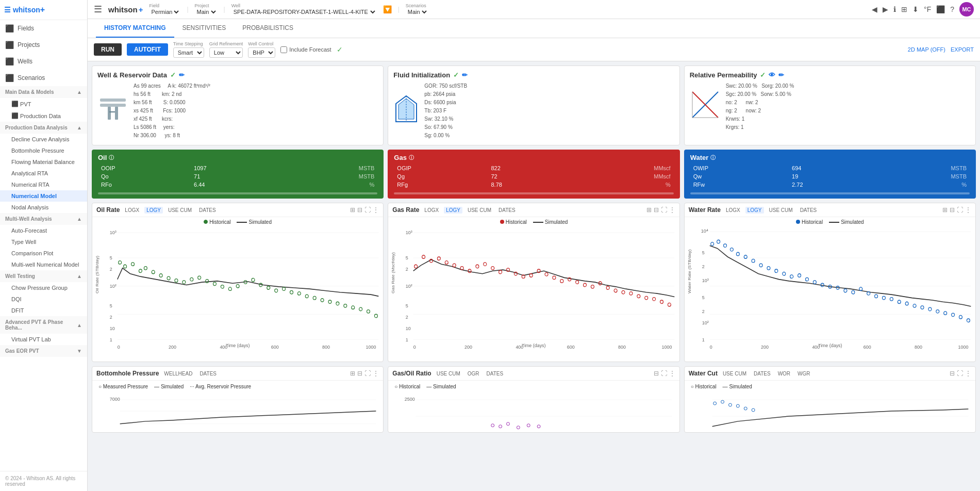 This screenshot has height=491, width=980. Describe the element at coordinates (733, 210) in the screenshot. I see `water-rate-logx-btn: LOGX` at that location.